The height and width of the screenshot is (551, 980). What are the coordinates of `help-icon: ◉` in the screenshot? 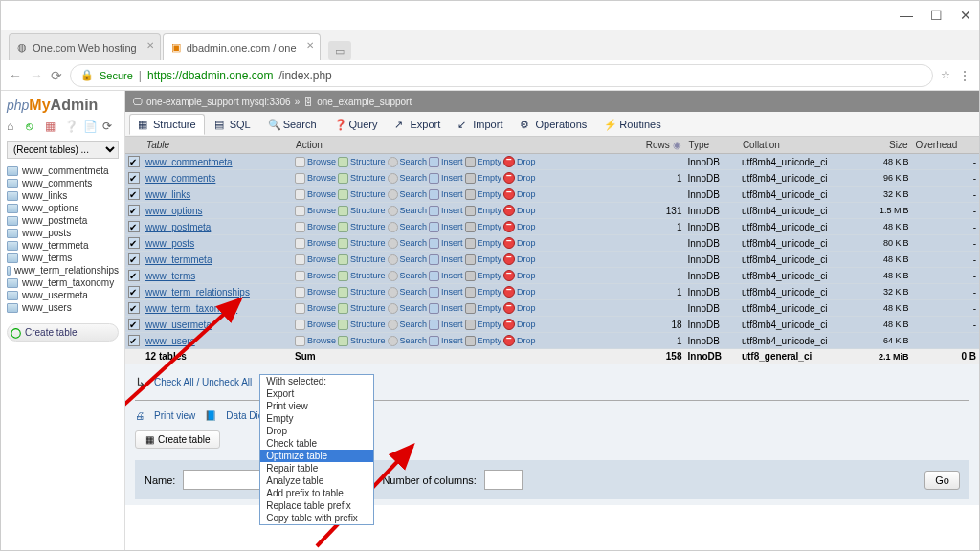 It's located at (678, 145).